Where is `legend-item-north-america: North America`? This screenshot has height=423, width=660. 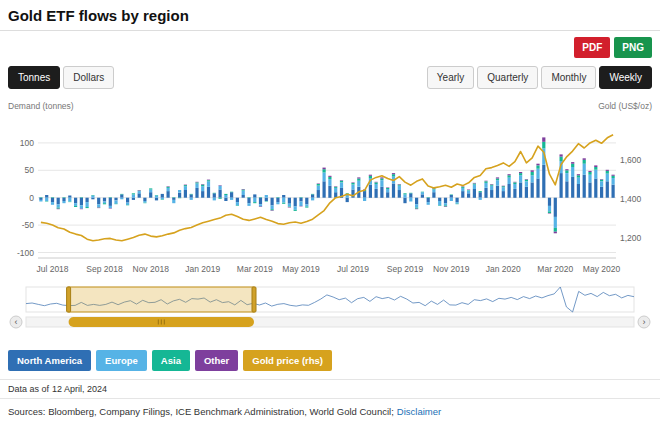
legend-item-north-america: North America is located at coordinates (50, 360).